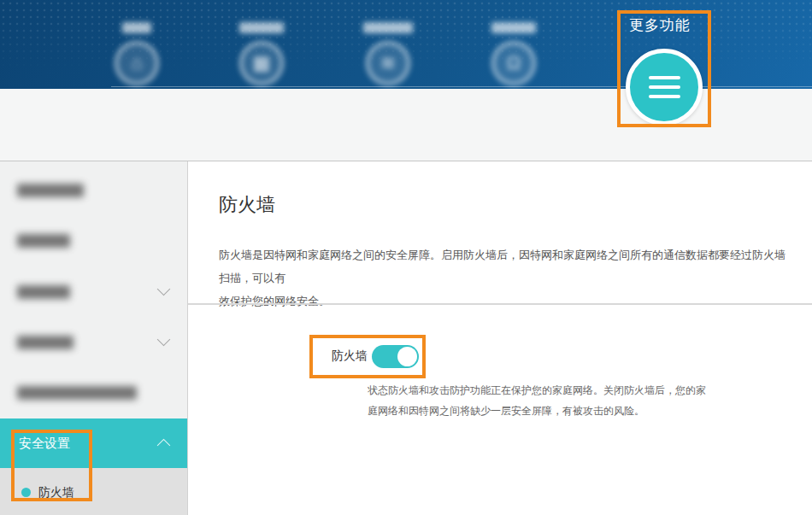 This screenshot has height=515, width=812. Describe the element at coordinates (664, 87) in the screenshot. I see `more-features-button` at that location.